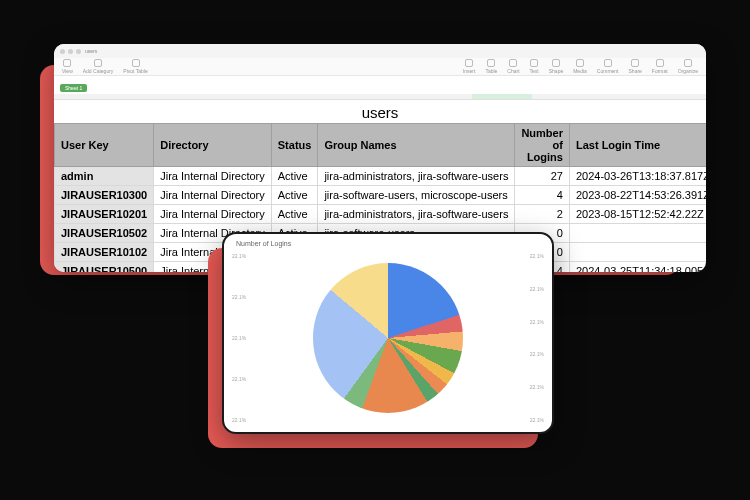  Describe the element at coordinates (542, 176) in the screenshot. I see `cell: 27` at that location.